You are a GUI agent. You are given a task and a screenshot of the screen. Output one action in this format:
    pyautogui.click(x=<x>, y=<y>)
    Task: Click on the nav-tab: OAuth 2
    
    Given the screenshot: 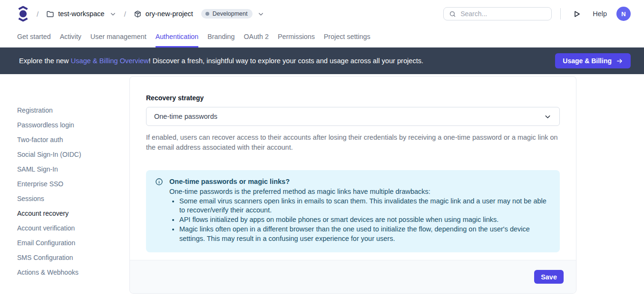 What is the action you would take?
    pyautogui.click(x=256, y=38)
    